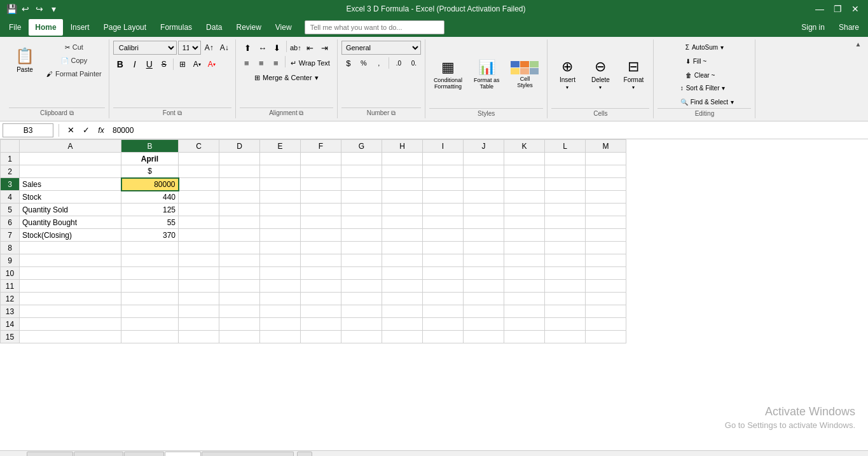 Image resolution: width=868 pixels, height=456 pixels. What do you see at coordinates (403, 337) in the screenshot?
I see `cell-H15` at bounding box center [403, 337].